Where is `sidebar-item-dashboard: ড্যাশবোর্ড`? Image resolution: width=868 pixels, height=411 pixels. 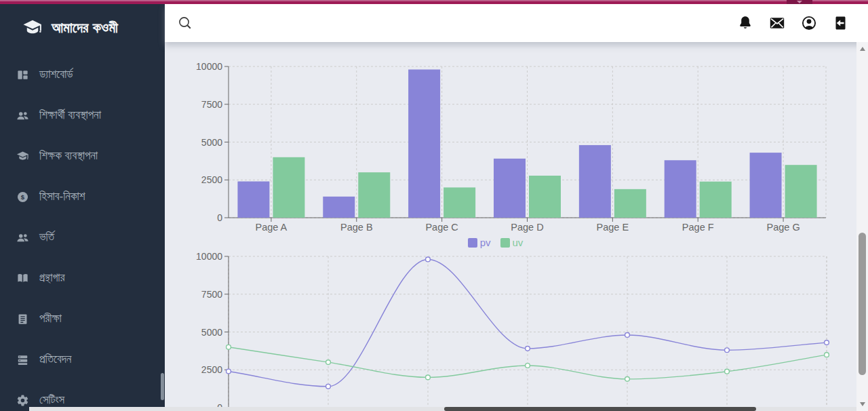
sidebar-item-dashboard: ড্যাশবোর্ড is located at coordinates (83, 75).